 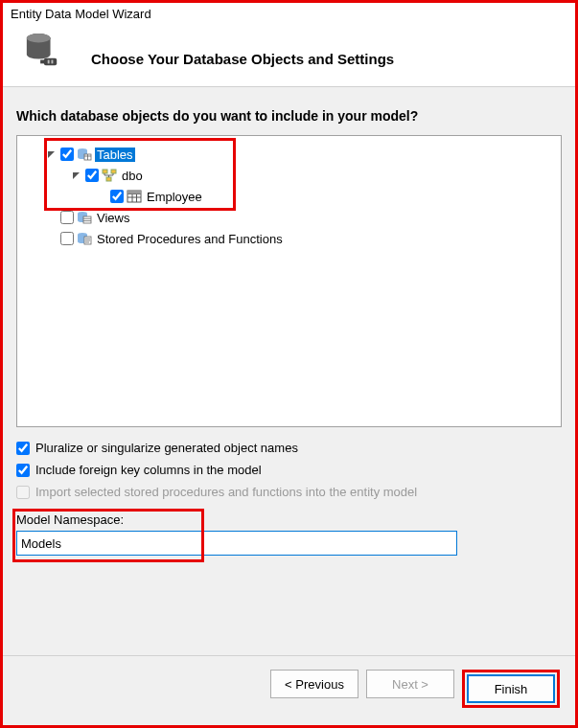 What do you see at coordinates (23, 448) in the screenshot?
I see `checkbox-pluralize` at bounding box center [23, 448].